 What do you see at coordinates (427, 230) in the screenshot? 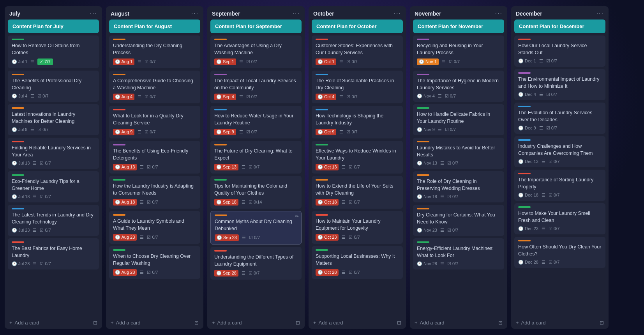
I see `card-date-n6: 🕐 Nov 23` at bounding box center [427, 230].